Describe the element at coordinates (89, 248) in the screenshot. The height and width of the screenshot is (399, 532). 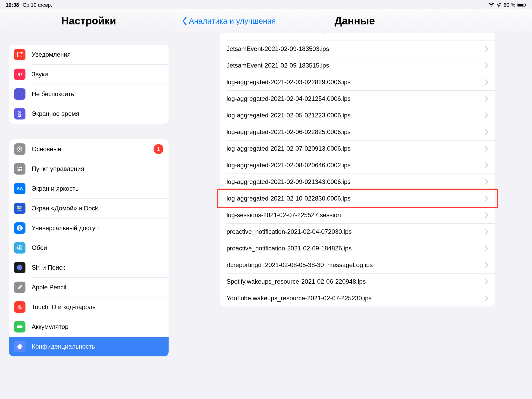
I see `sidebar-item-wallpaper: Обои` at that location.